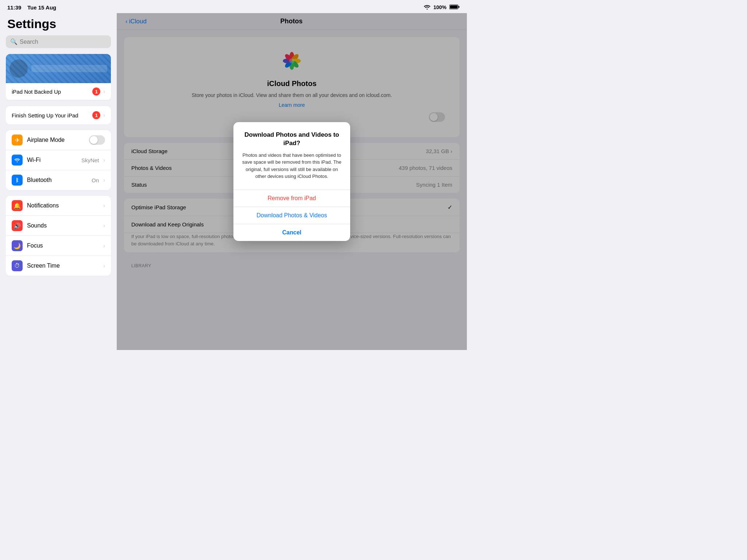 The image size is (747, 560). Describe the element at coordinates (58, 160) in the screenshot. I see `sidebar-item-wifi: Wi-Fi SkyNet ›` at that location.